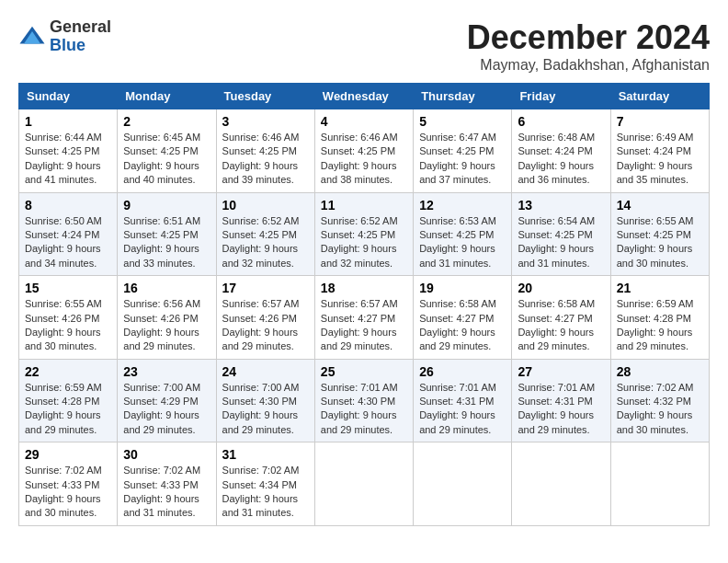 This screenshot has width=728, height=563. What do you see at coordinates (68, 97) in the screenshot?
I see `header-sunday: Sunday` at bounding box center [68, 97].